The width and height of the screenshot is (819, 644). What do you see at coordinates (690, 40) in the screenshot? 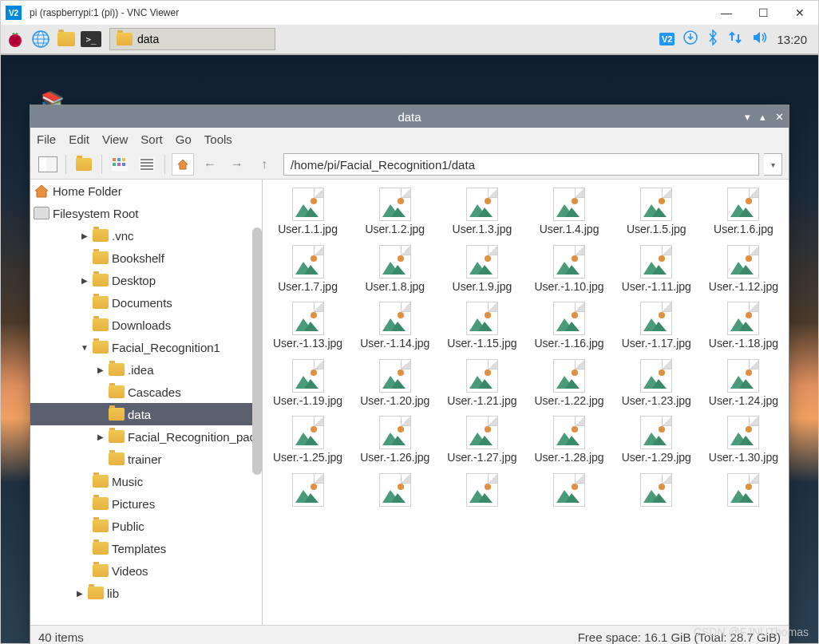
I see `download-tray-icon` at bounding box center [690, 40].